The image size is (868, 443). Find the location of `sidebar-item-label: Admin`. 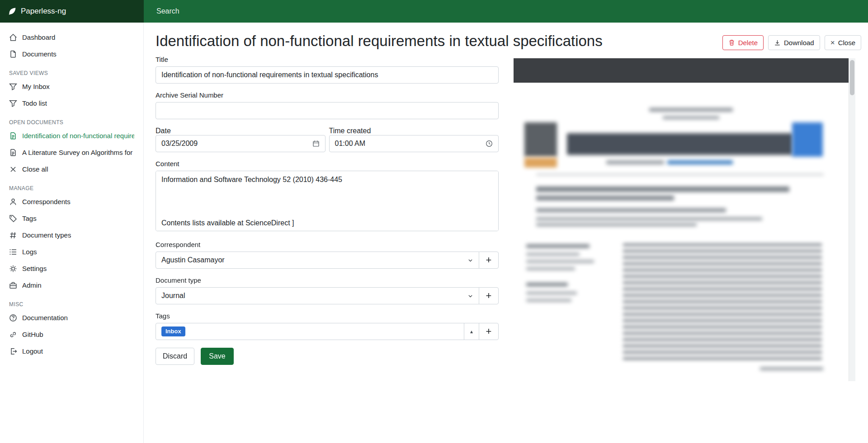

sidebar-item-label: Admin is located at coordinates (32, 285).